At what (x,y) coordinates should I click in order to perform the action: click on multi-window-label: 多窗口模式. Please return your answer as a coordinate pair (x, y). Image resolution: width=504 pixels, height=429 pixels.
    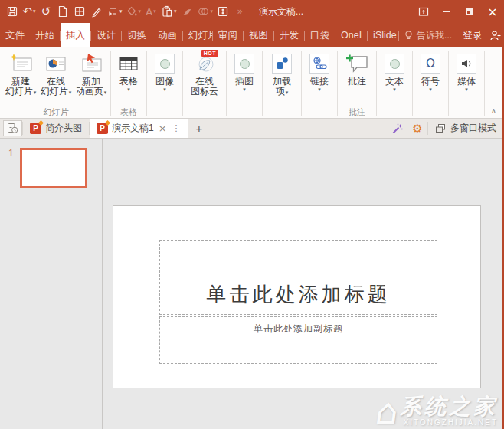
    Looking at the image, I should click on (473, 129).